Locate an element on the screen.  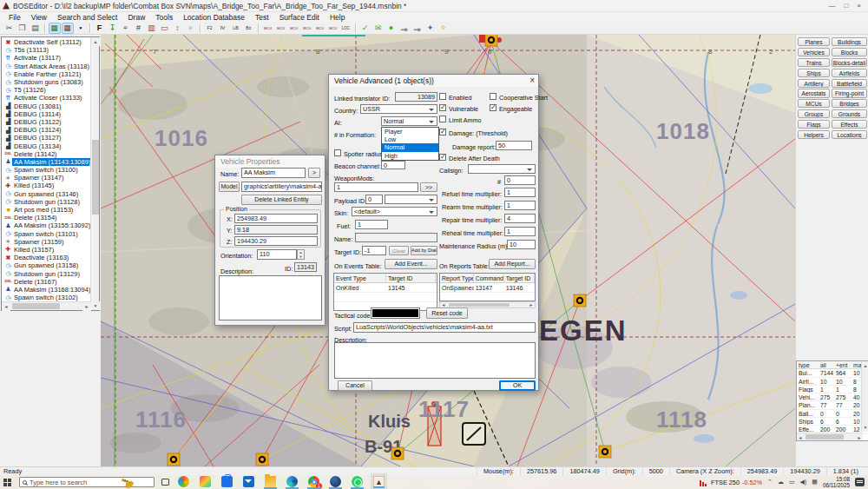
name-field: AA Maksim is located at coordinates (273, 173).